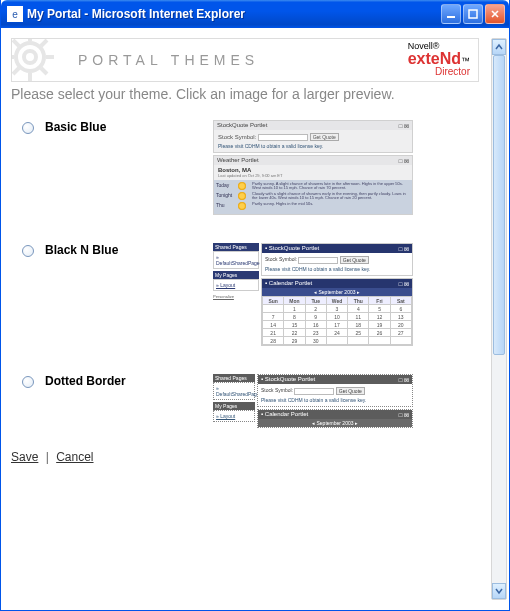  I want to click on maximize-icon, so click(473, 14).